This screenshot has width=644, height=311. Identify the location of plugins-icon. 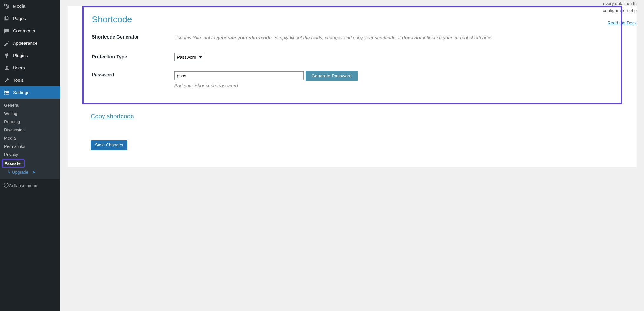
(7, 56).